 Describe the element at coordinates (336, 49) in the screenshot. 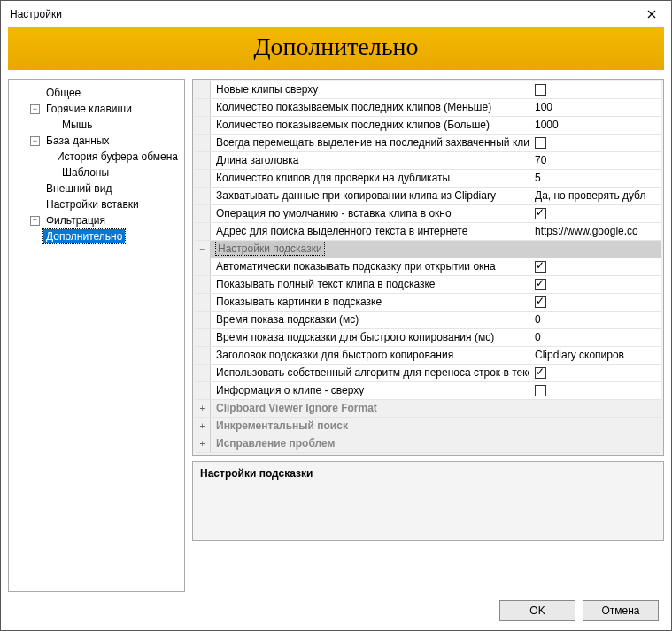

I see `page-title-banner: Дополнительно` at that location.